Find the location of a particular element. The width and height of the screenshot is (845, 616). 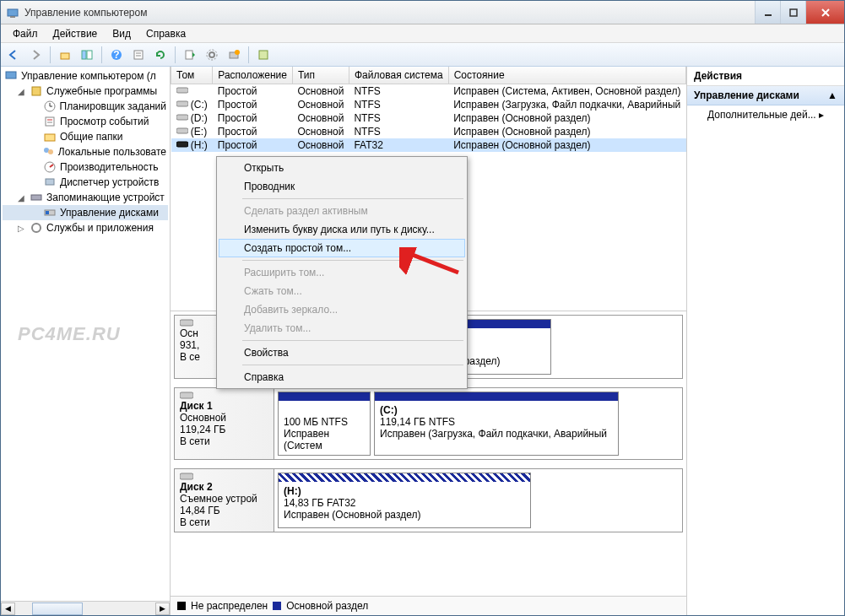

view-icon is located at coordinates (263, 55).